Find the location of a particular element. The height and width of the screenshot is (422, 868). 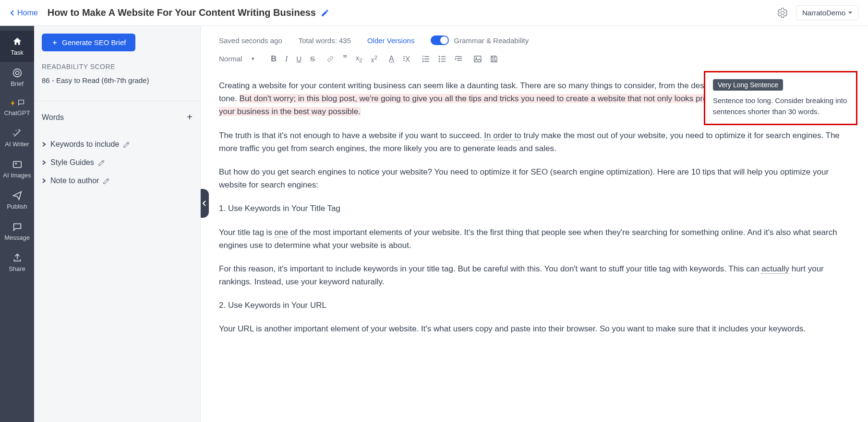

blockquote-button: ” is located at coordinates (345, 59).